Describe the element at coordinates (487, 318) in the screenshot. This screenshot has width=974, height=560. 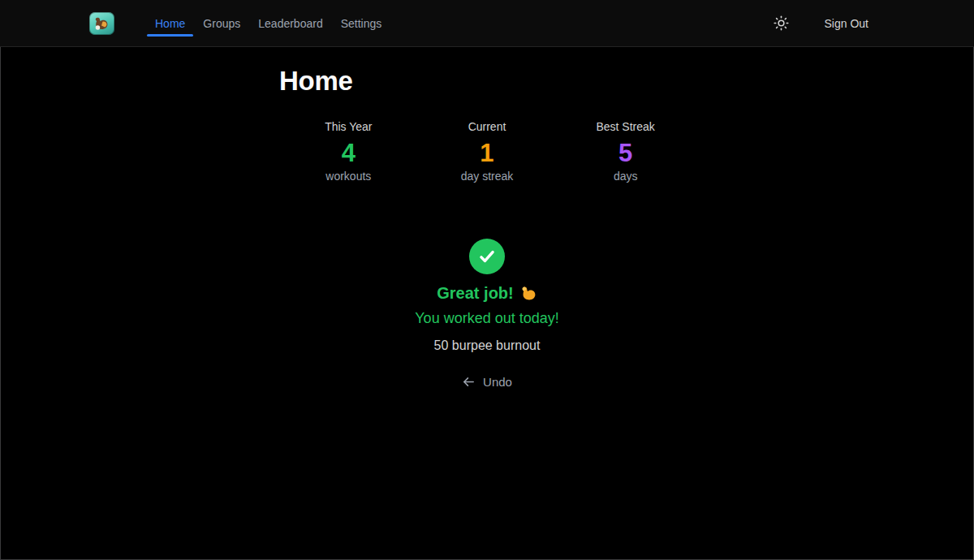
I see `worked-out-message: You worked out today!` at that location.